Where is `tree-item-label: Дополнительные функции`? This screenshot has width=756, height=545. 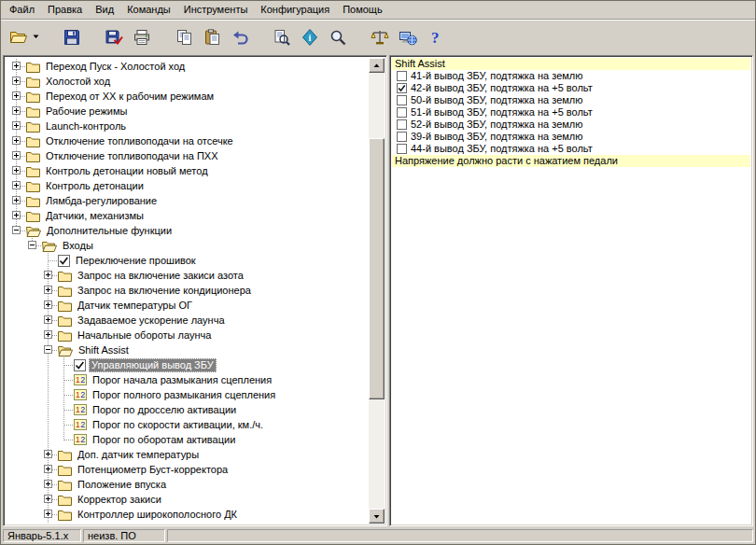 tree-item-label: Дополнительные функции is located at coordinates (109, 231).